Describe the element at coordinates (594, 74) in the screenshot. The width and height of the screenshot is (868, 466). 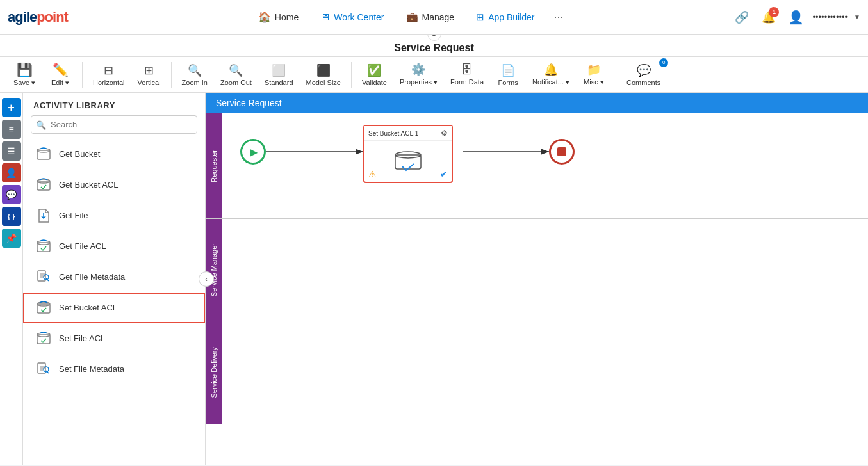
I see `misc-btn: 📁 Misc ▾` at that location.